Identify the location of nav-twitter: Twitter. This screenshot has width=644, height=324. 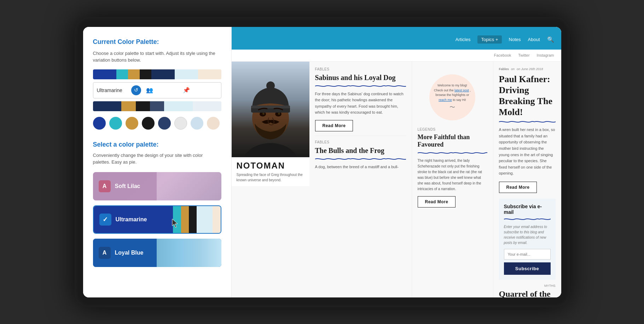
(524, 55).